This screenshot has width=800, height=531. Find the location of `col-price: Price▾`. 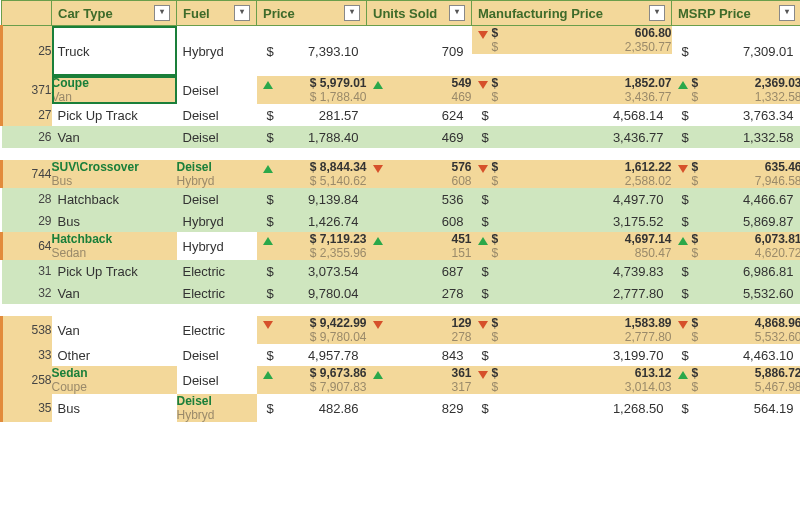

col-price: Price▾ is located at coordinates (312, 14).